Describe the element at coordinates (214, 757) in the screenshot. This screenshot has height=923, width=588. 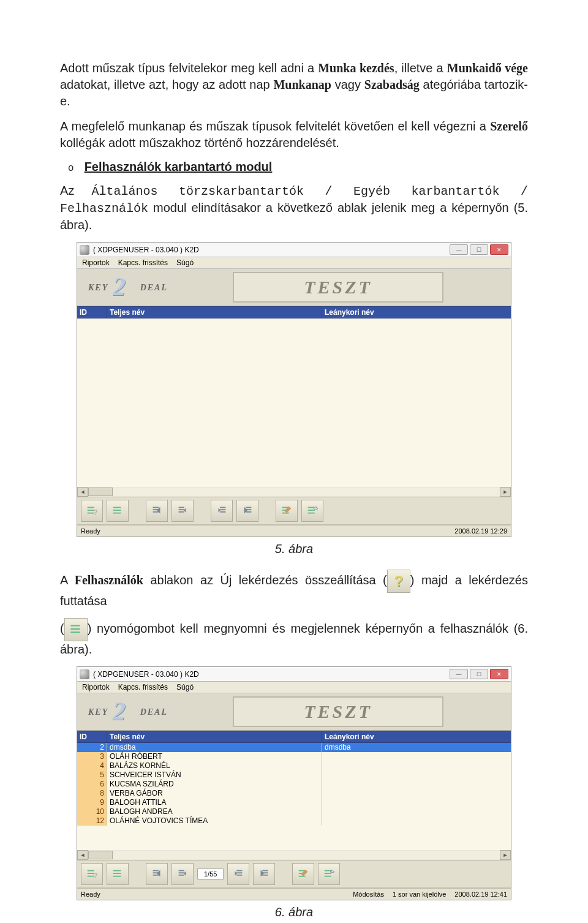
I see `cell-name: OLÁH RÓBERT` at that location.